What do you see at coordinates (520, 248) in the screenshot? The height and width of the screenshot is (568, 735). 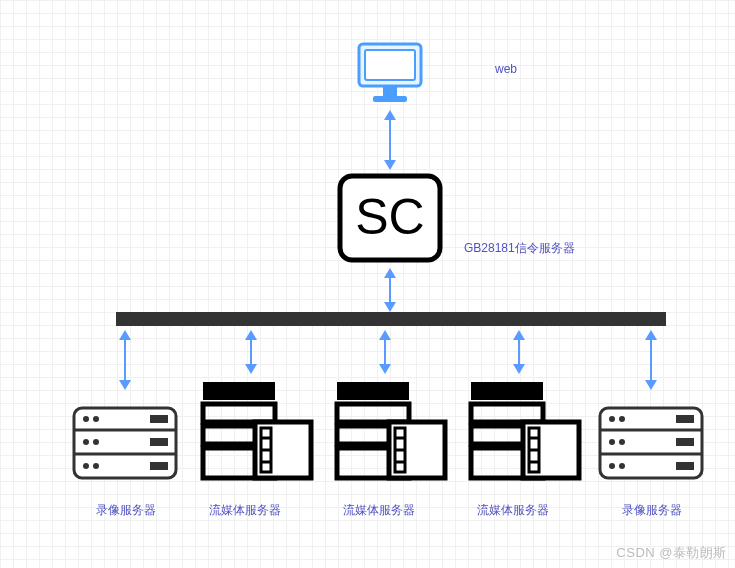 I see `signaling-label: GB28181信令服务器` at bounding box center [520, 248].